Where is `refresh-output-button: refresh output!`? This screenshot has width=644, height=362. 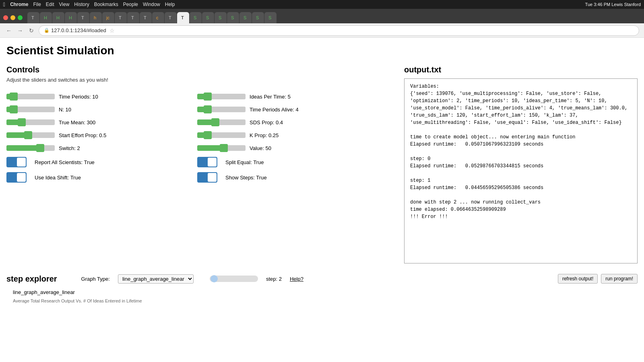 refresh-output-button: refresh output! is located at coordinates (578, 279).